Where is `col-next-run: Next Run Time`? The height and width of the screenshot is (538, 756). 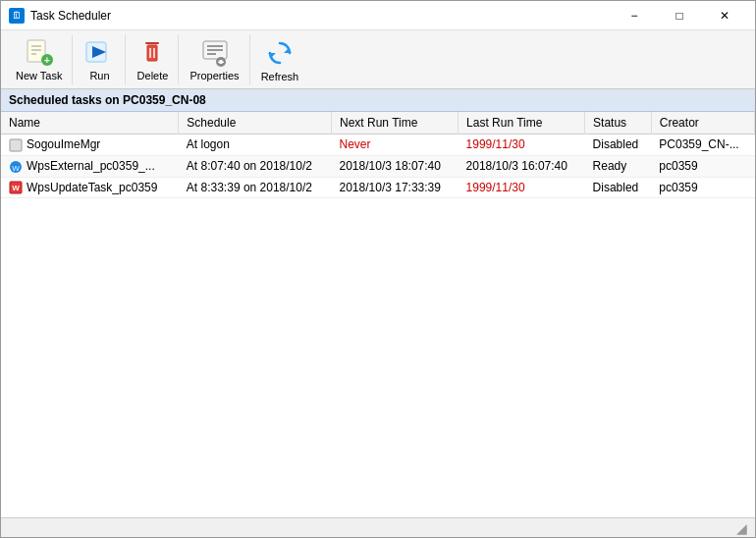 col-next-run: Next Run Time is located at coordinates (395, 124).